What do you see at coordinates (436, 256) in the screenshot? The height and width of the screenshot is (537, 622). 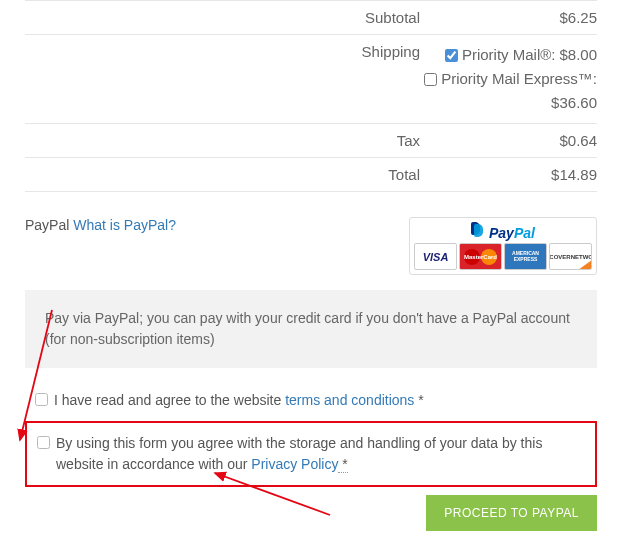 I see `visa-card-icon: VISA` at bounding box center [436, 256].